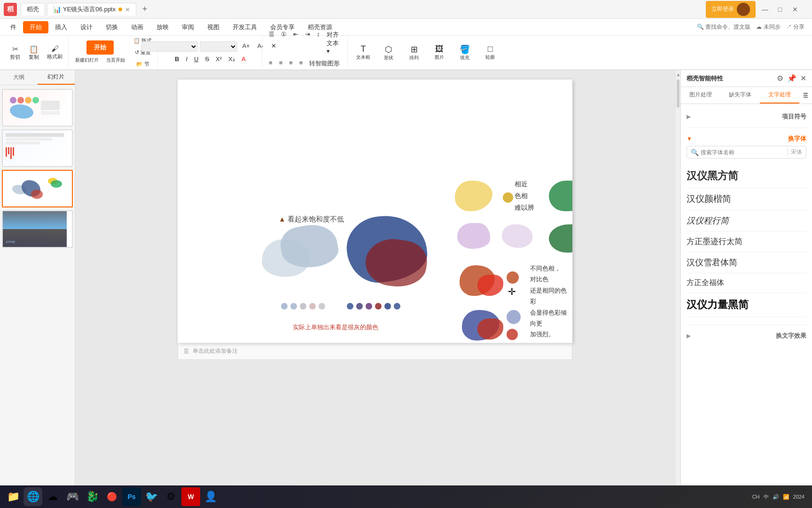 This screenshot has height=508, width=812. I want to click on slide-thumbnail-4: 文字内容, so click(38, 229).